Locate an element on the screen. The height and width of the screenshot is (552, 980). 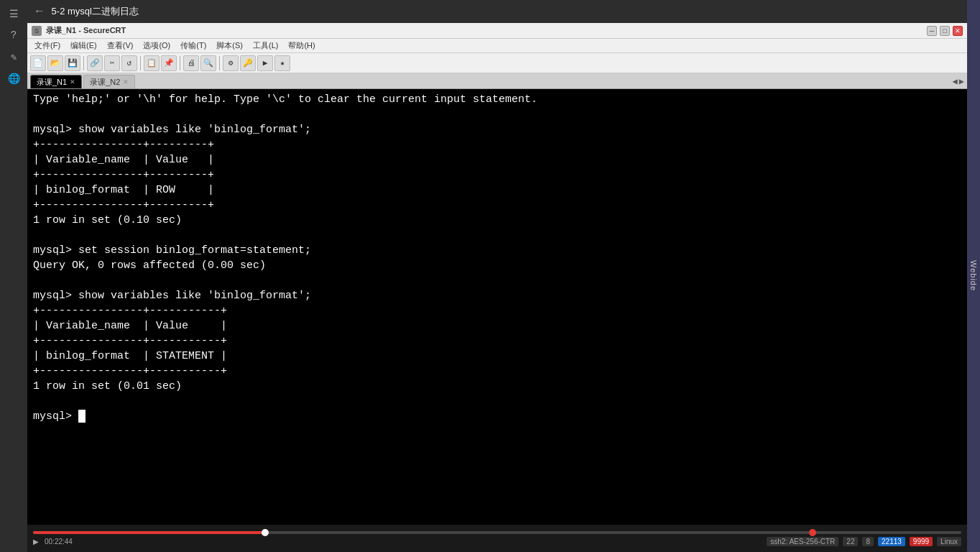
menu-bar: 文件(F) 编辑(E) 查看(V) 选项(O) 传输(T) 脚本(S) 工具(L… is located at coordinates (497, 46).